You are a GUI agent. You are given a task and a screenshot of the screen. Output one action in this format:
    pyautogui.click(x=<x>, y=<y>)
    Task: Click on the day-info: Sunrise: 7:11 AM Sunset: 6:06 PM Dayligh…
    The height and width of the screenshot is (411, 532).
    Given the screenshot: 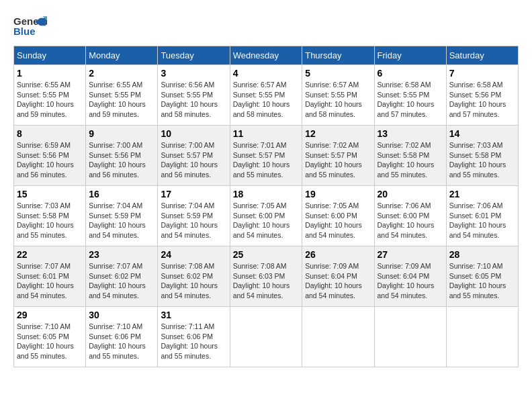 What is the action you would take?
    pyautogui.click(x=193, y=341)
    